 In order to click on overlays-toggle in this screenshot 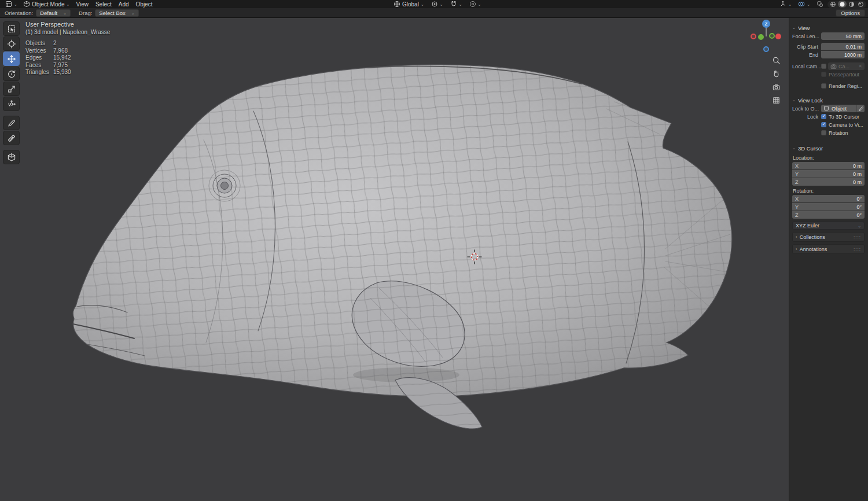, I will do `click(804, 5)`.